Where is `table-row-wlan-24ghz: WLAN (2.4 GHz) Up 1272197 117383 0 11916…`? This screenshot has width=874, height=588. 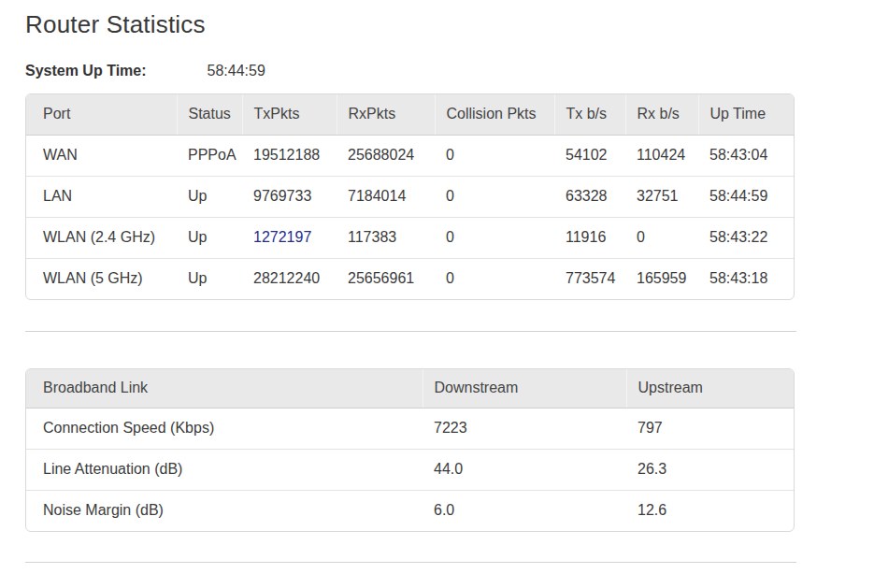 table-row-wlan-24ghz: WLAN (2.4 GHz) Up 1272197 117383 0 11916… is located at coordinates (409, 237).